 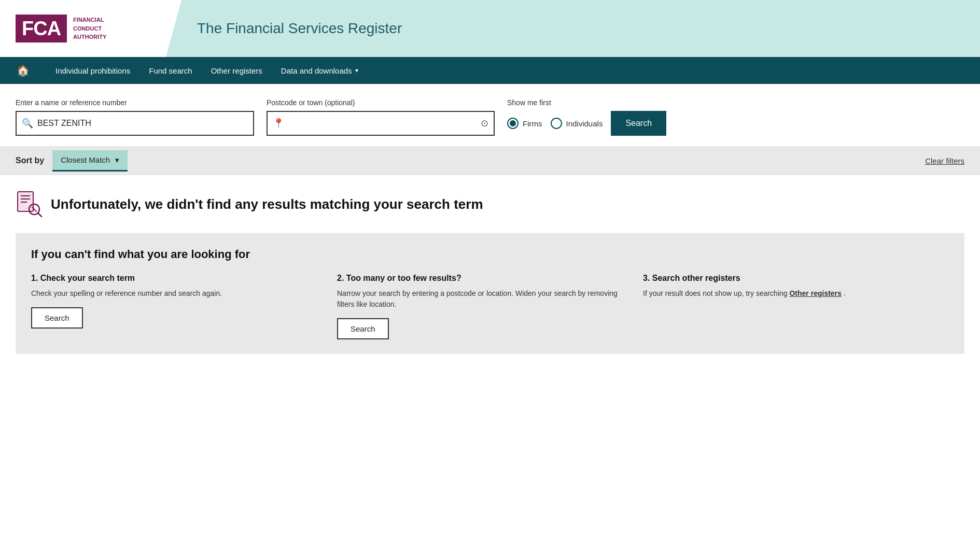 I want to click on postcode-input-wrapper: 📍 ⊙, so click(x=381, y=123).